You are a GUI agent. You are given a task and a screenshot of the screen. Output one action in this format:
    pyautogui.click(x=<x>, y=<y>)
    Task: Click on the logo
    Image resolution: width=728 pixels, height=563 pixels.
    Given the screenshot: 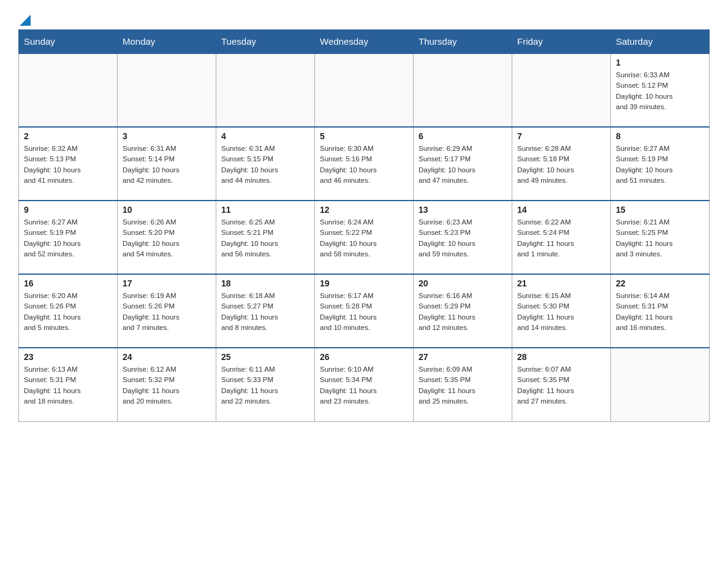 What is the action you would take?
    pyautogui.click(x=25, y=18)
    